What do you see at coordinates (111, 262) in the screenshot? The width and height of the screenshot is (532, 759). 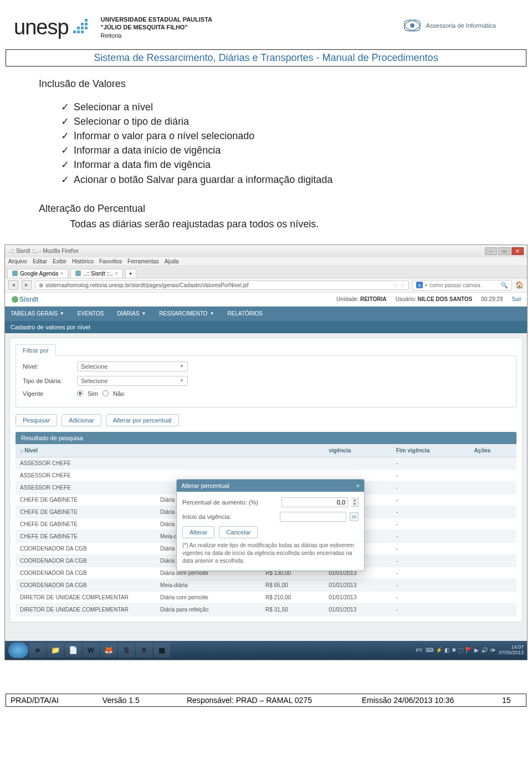 I see `menubar-item: Favoritos` at bounding box center [111, 262].